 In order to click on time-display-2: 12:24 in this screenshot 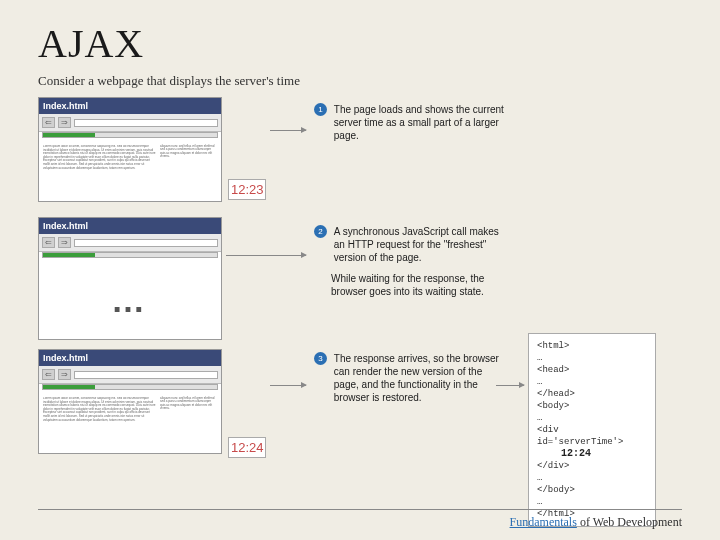, I will do `click(247, 448)`.